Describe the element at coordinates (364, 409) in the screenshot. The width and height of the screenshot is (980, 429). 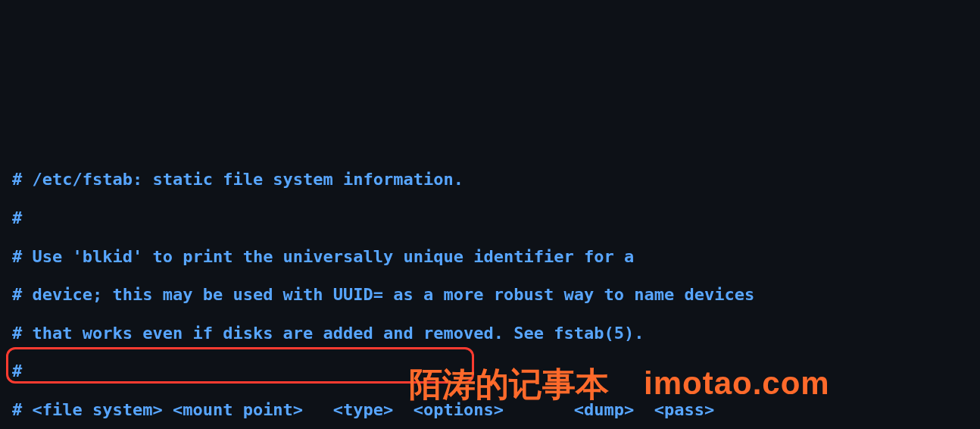
I see `comment-header: # <file system> <mount point> <type> <op…` at that location.